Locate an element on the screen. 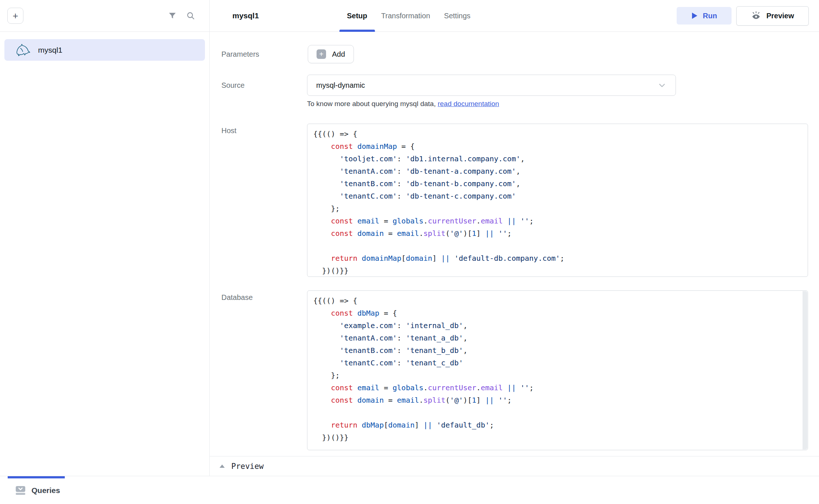 This screenshot has width=819, height=504. read-documentation-link: read documentation is located at coordinates (468, 104).